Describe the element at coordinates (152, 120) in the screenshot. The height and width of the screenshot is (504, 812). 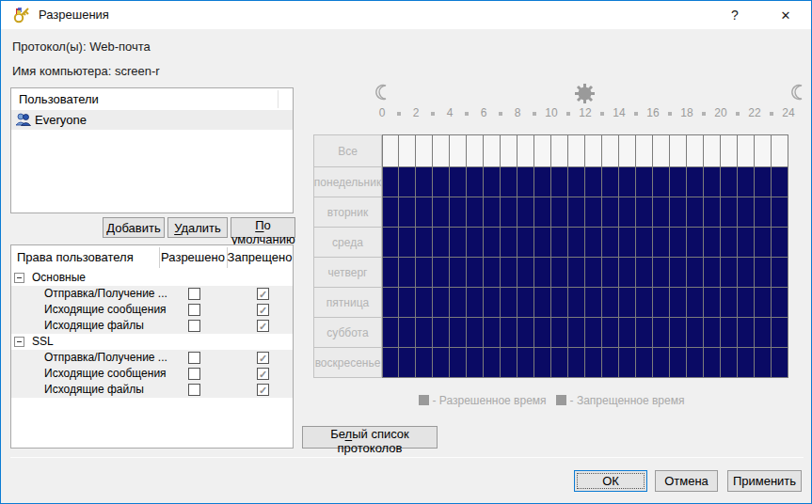
I see `user-row-everyone: Everyone` at that location.